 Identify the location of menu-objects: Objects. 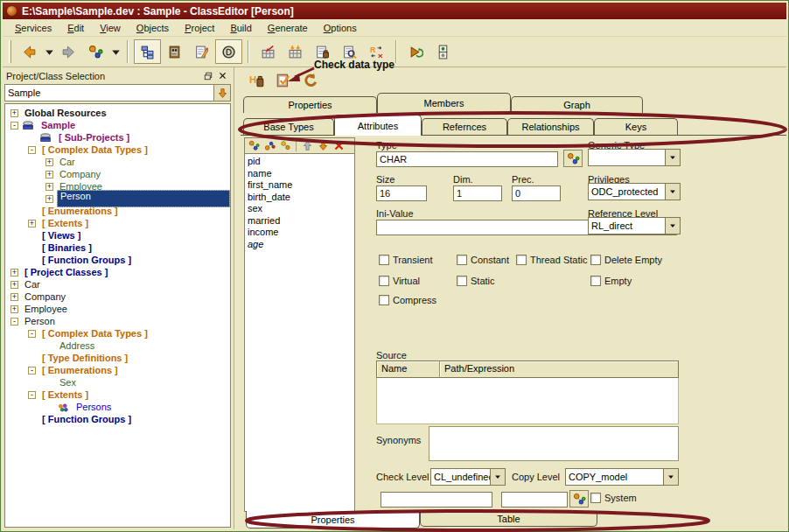
(152, 28).